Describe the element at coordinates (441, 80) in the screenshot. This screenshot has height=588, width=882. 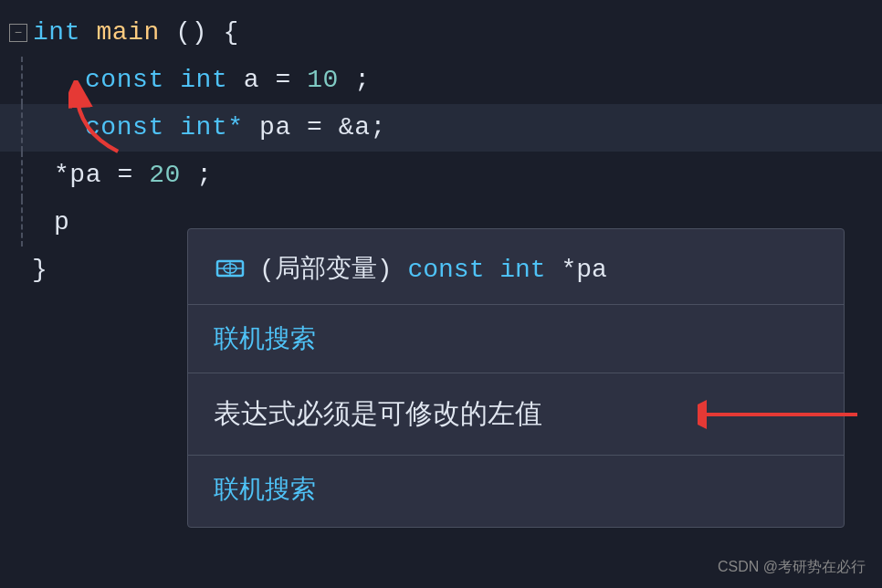
I see `code-line-2: const int a = 10 ;` at that location.